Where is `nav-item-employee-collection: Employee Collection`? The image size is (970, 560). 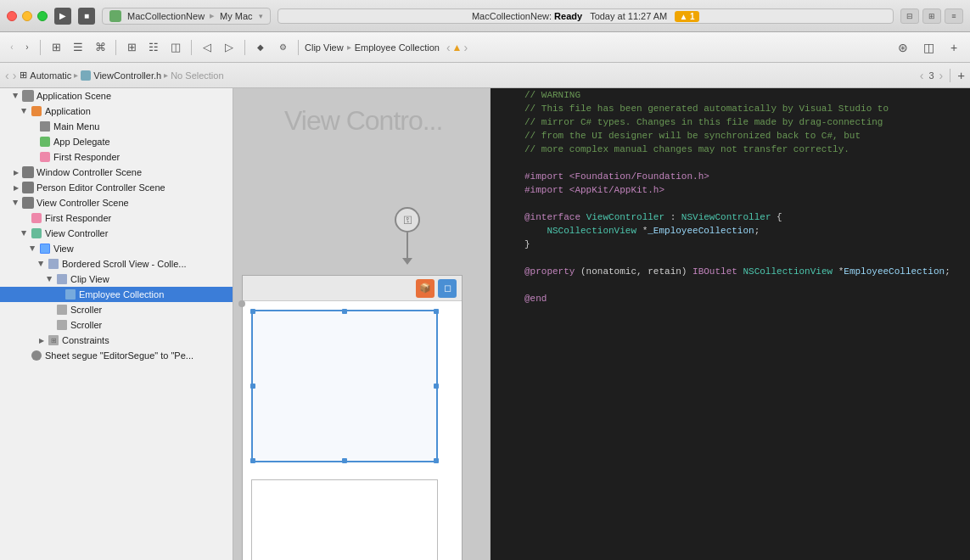
nav-item-employee-collection: Employee Collection is located at coordinates (116, 294).